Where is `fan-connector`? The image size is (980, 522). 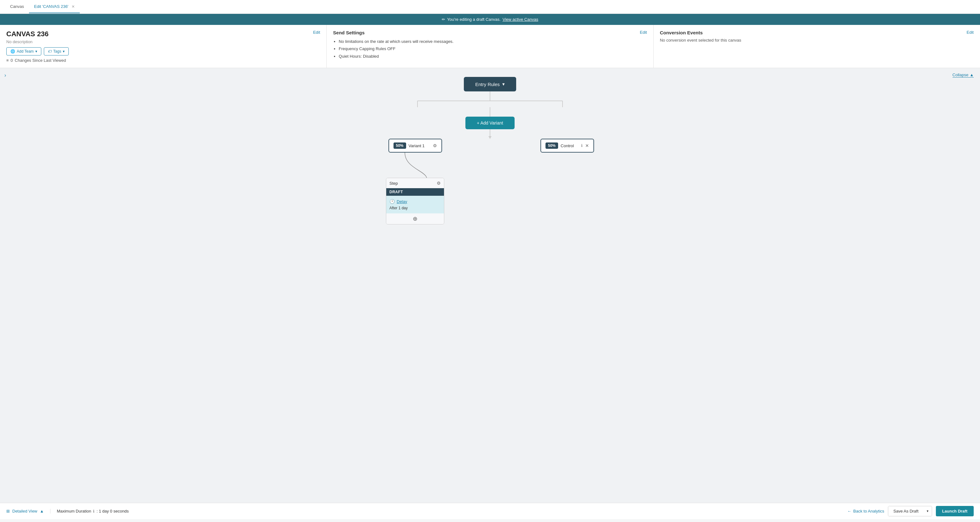
fan-connector is located at coordinates (490, 99).